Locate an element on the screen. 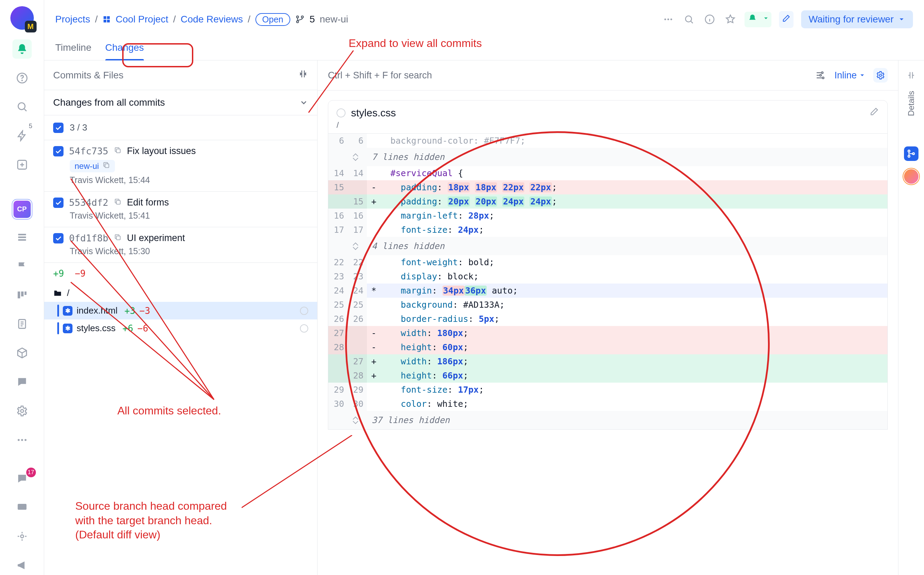 The height and width of the screenshot is (575, 924). diff-line: 2222 font-weight: bold; is located at coordinates (608, 262).